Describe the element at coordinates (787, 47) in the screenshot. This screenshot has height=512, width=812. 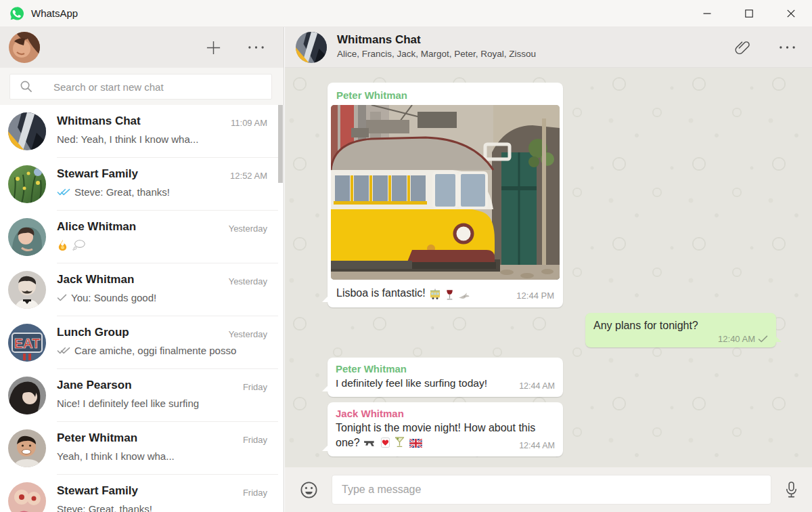
I see `conversation-menu-button` at that location.